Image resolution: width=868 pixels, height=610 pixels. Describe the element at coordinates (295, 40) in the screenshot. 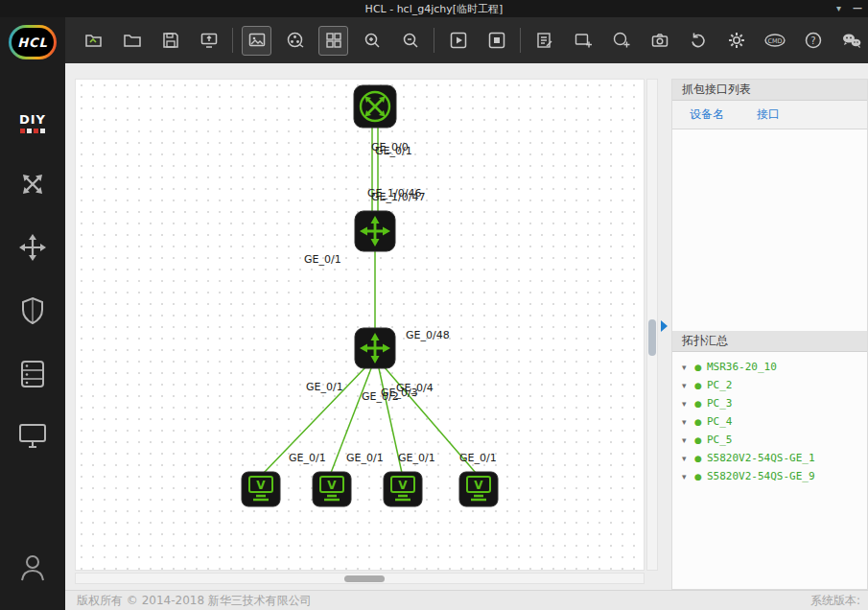

I see `packet-reel-button` at that location.